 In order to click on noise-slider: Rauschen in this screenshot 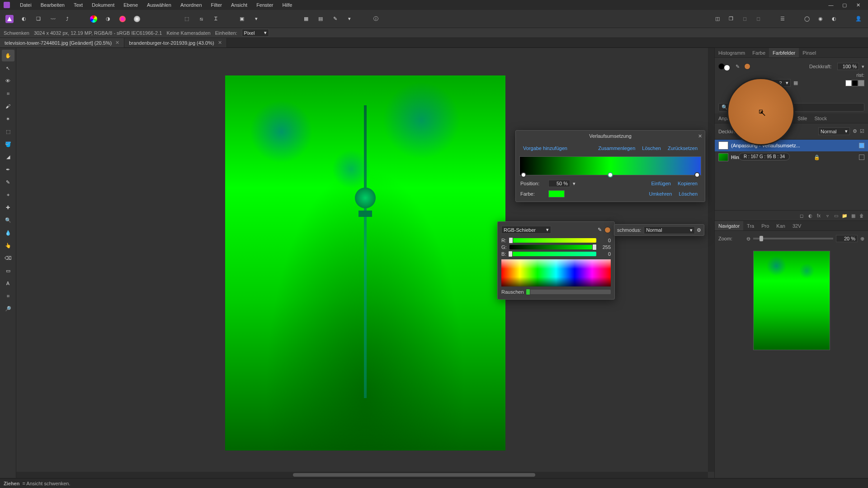, I will do `click(556, 292)`.